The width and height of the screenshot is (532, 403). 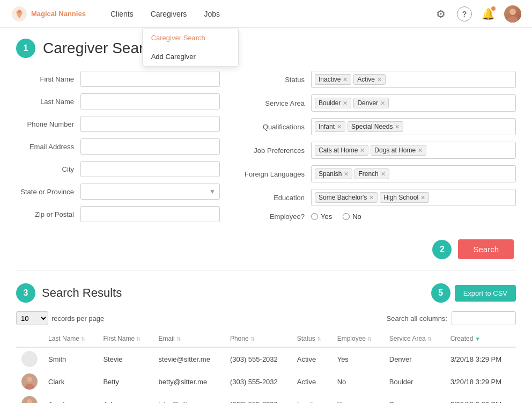 What do you see at coordinates (150, 146) in the screenshot?
I see `email-input` at bounding box center [150, 146].